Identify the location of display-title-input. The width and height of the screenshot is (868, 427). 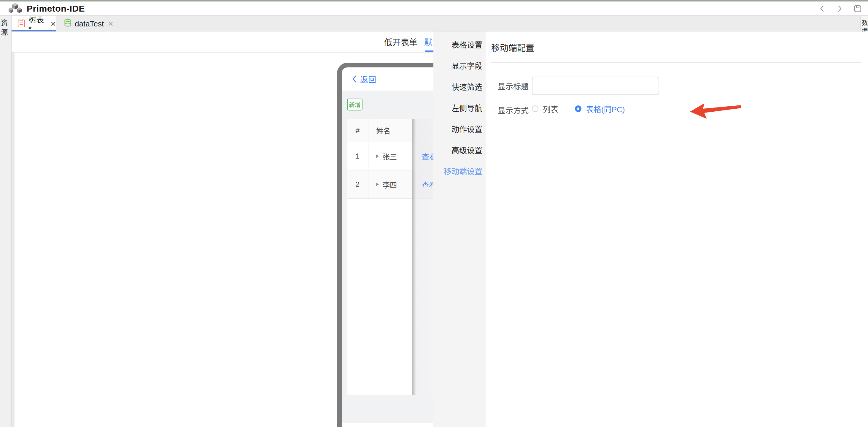
(596, 86).